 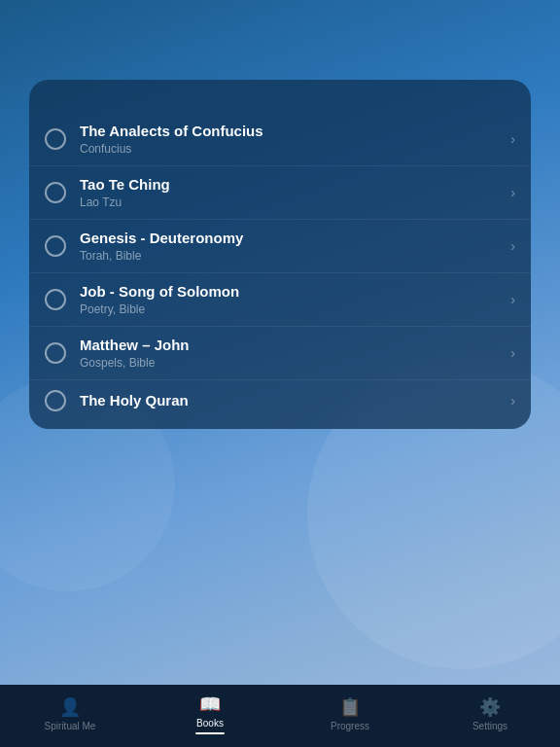 I want to click on list-item: Job - Song of Solomon Poetry, Bible ›, so click(x=280, y=300).